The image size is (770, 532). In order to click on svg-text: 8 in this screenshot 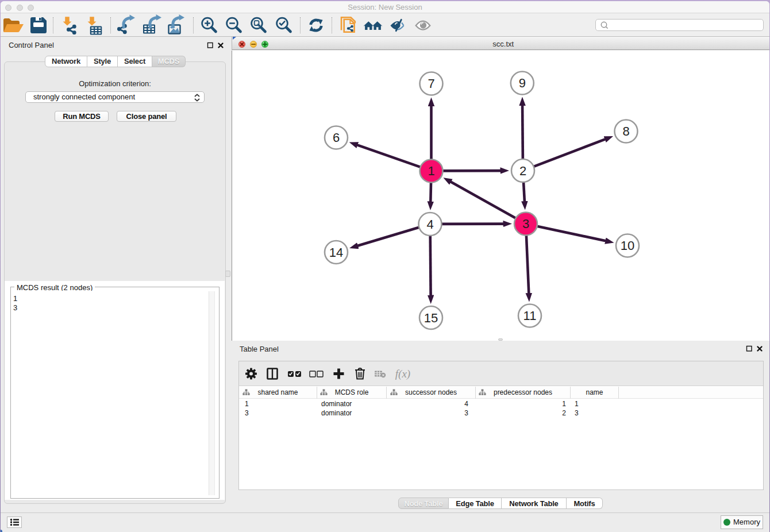, I will do `click(626, 131)`.